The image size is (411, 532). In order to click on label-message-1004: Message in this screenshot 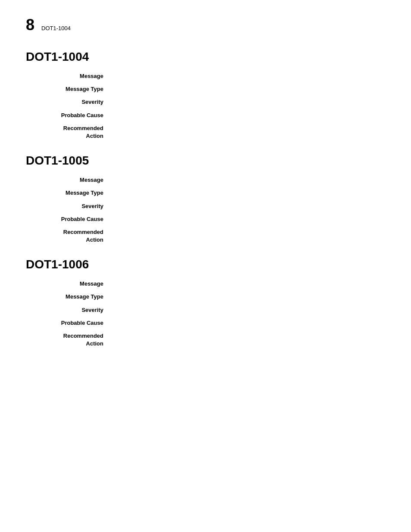, I will do `click(78, 76)`.